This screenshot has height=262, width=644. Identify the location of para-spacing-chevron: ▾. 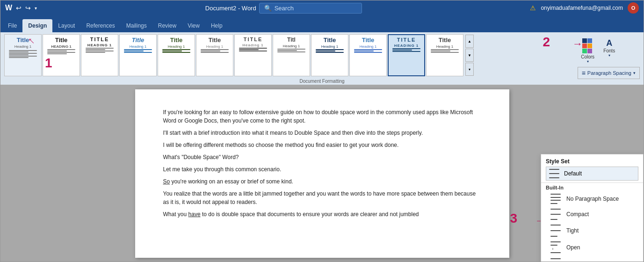
(634, 73).